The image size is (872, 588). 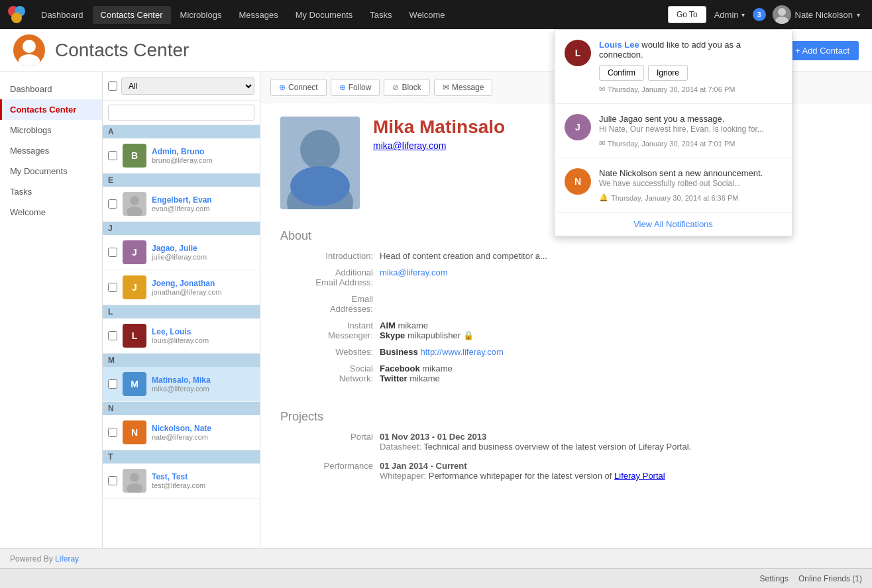 What do you see at coordinates (182, 336) in the screenshot?
I see `contact-item-louis: L Lee, Louis louis@liferay.com` at bounding box center [182, 336].